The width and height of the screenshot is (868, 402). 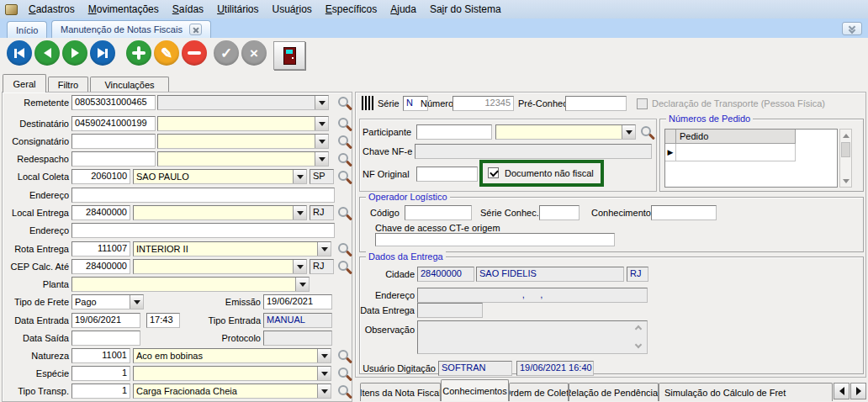 I want to click on declaracao-transporte-checkbox, so click(x=643, y=104).